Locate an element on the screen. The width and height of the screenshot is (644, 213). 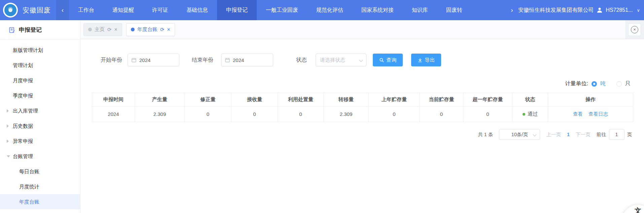
cell-corrected: 0 is located at coordinates (208, 114).